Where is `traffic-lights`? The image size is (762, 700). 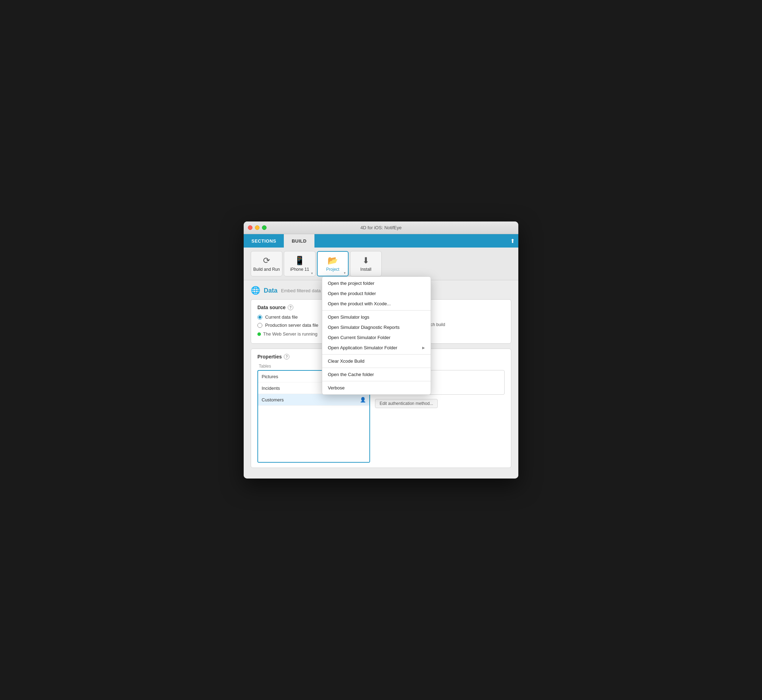 traffic-lights is located at coordinates (258, 228).